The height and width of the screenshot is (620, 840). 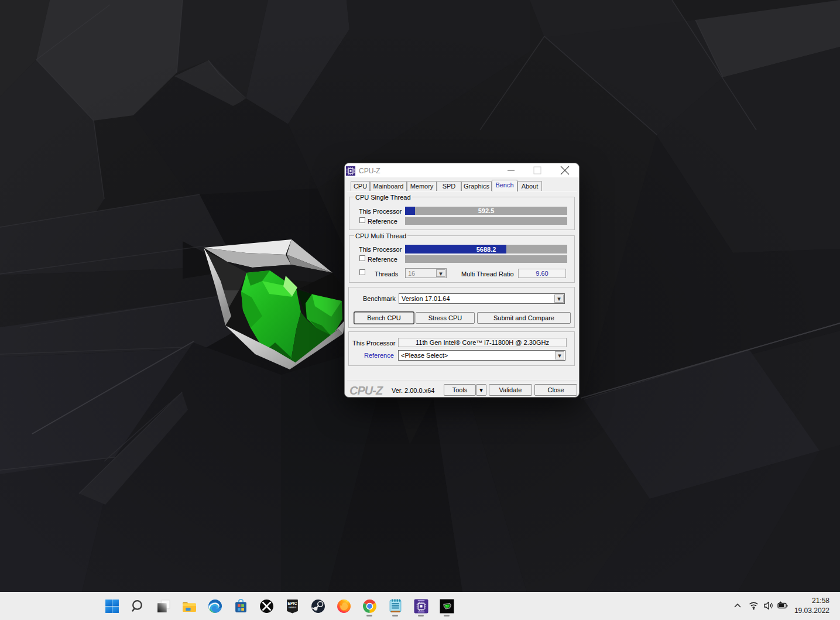 I want to click on svg-text: EPIC, so click(x=292, y=603).